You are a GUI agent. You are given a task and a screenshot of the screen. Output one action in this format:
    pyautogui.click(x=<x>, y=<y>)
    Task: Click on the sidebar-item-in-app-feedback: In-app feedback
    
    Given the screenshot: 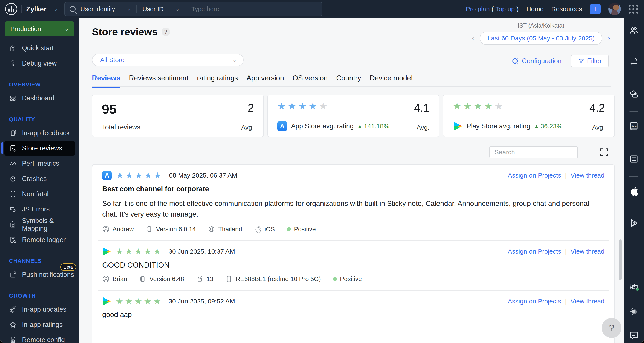 What is the action you would take?
    pyautogui.click(x=40, y=133)
    